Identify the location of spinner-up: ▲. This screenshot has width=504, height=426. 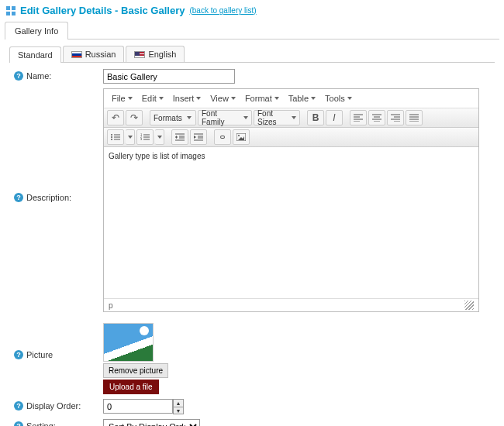
(178, 403).